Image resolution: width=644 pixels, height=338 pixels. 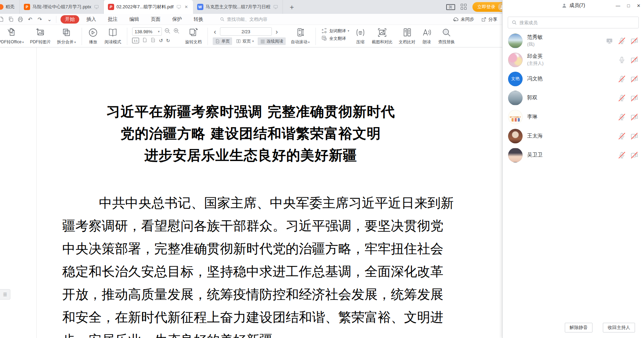 What do you see at coordinates (30, 19) in the screenshot?
I see `undo-icon: ↶` at bounding box center [30, 19].